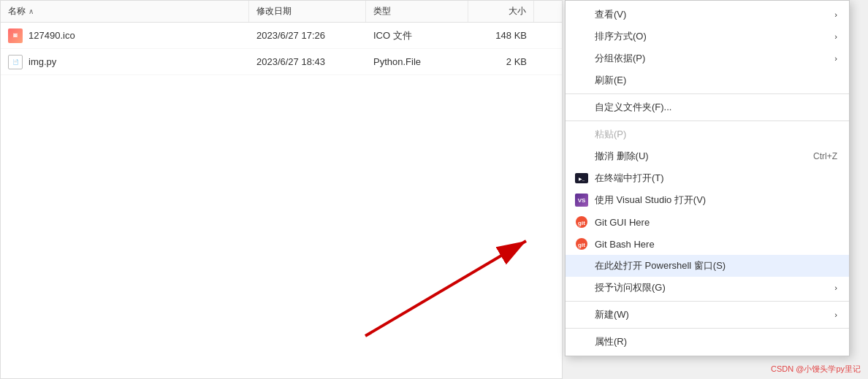 Image resolution: width=868 pixels, height=379 pixels. I want to click on menu-label: 新建(W), so click(612, 315).